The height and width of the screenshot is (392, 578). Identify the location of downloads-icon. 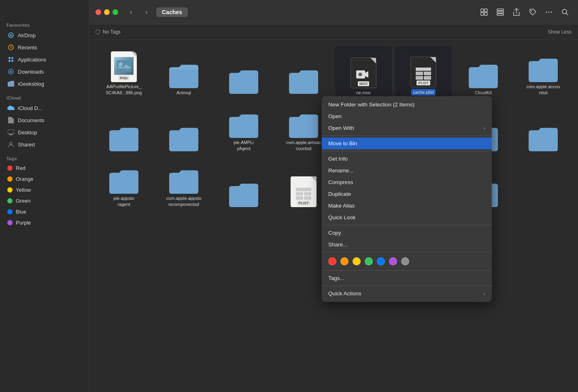
(11, 72).